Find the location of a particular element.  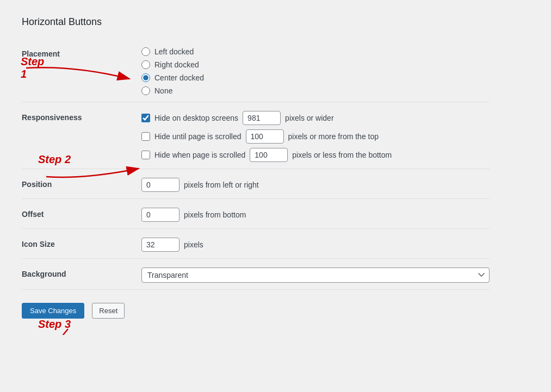

resp-scroll-top-label-post: pixels or more from the top is located at coordinates (334, 136).